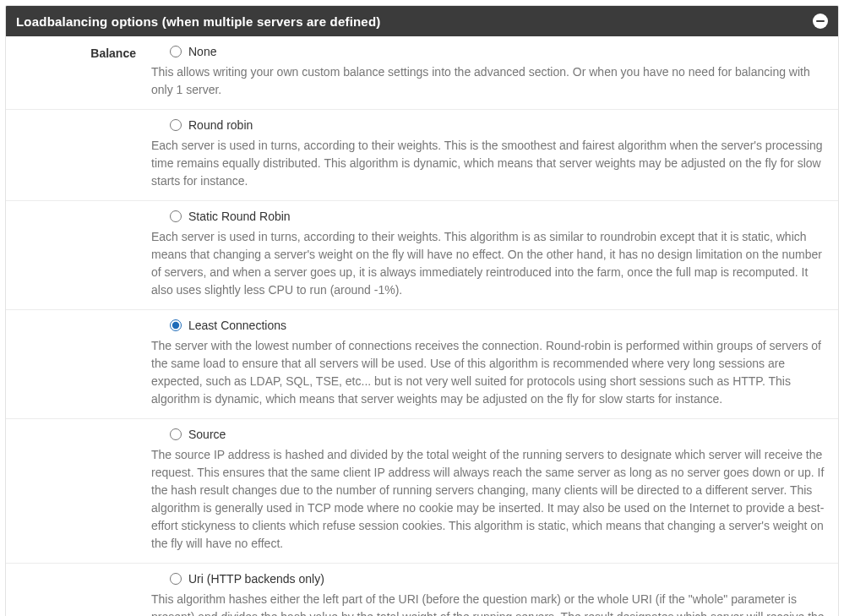  Describe the element at coordinates (198, 22) in the screenshot. I see `panel-title: Loadbalancing options (when multiple ser…` at that location.